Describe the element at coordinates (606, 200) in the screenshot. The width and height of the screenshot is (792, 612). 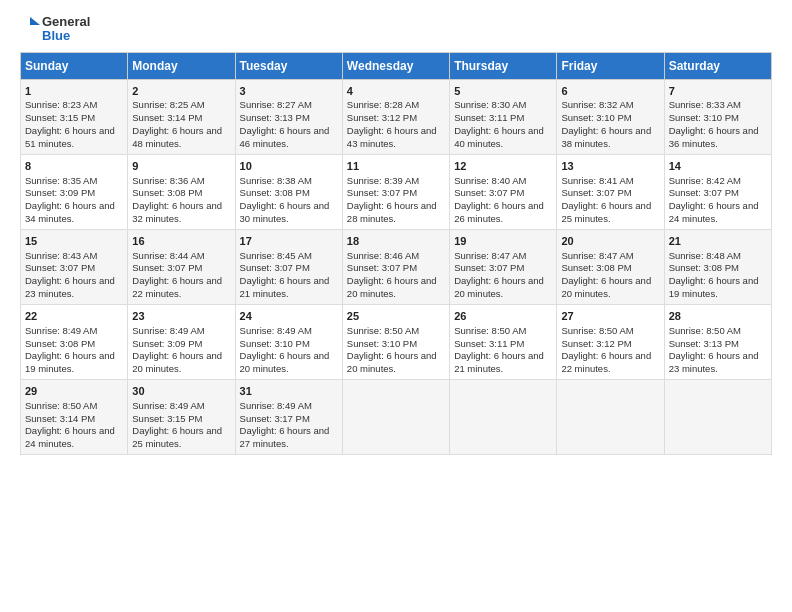
I see `day-info: Sunrise: 8:41 AM Sunset: 3:07 PM Dayligh…` at that location.